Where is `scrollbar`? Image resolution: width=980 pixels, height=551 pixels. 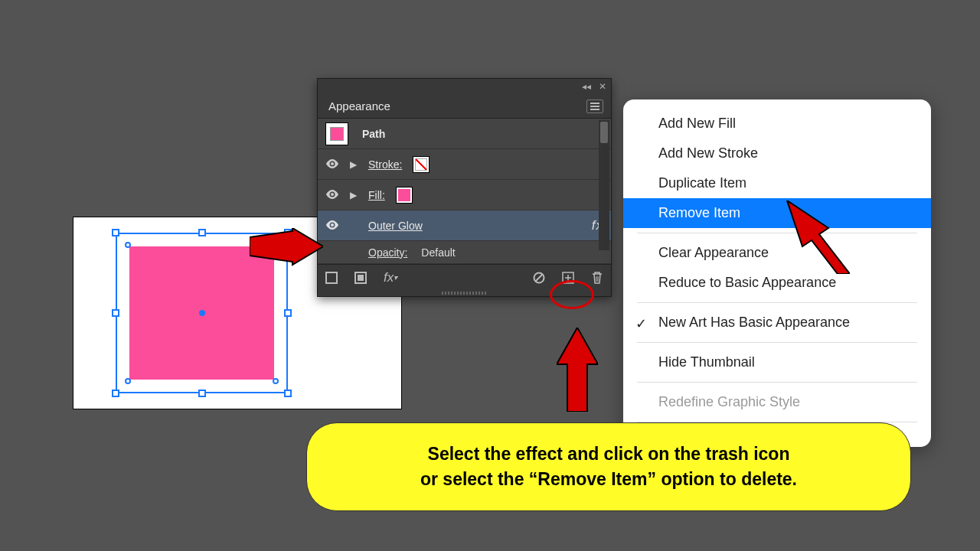 scrollbar is located at coordinates (604, 185).